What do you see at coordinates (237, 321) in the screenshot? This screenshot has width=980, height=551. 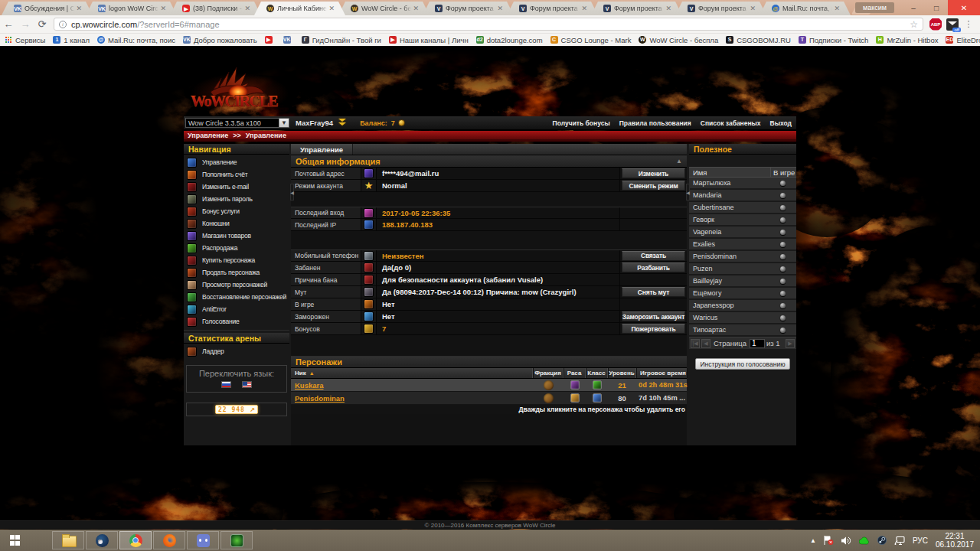 I see `nav-item: Голосование` at bounding box center [237, 321].